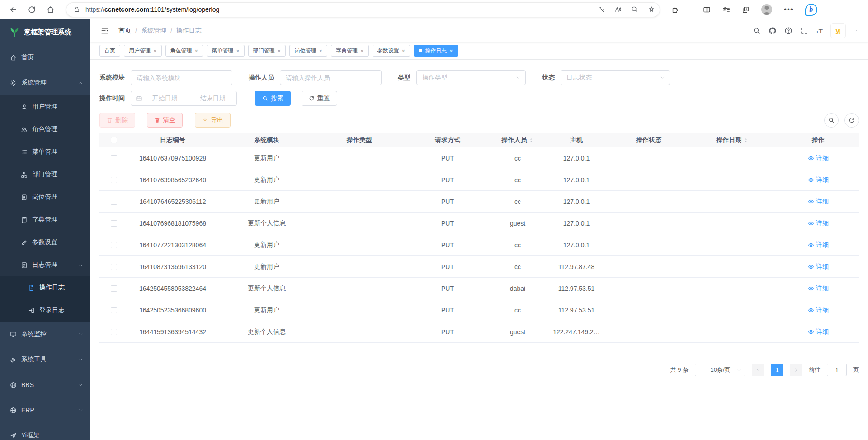 The height and width of the screenshot is (440, 868). Describe the element at coordinates (45, 107) in the screenshot. I see `sidebar-item-用户管理: 用户管理` at that location.